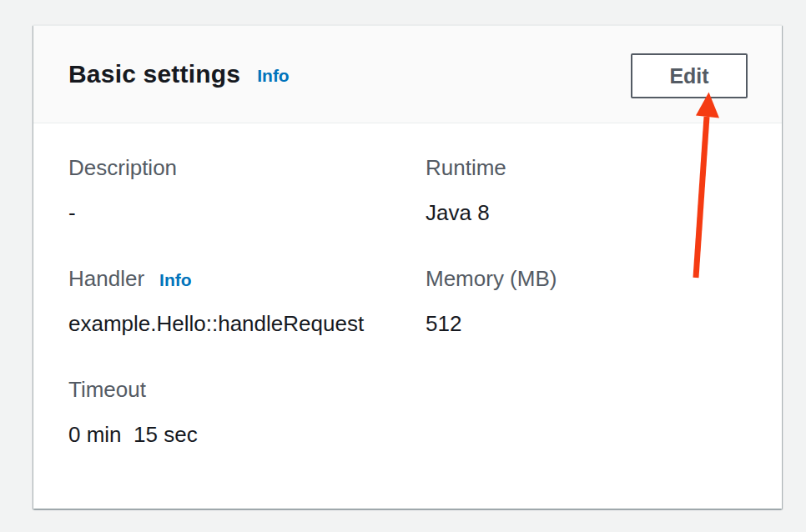 Image resolution: width=806 pixels, height=532 pixels. I want to click on field-memory: Memory (MB) 512, so click(586, 302).